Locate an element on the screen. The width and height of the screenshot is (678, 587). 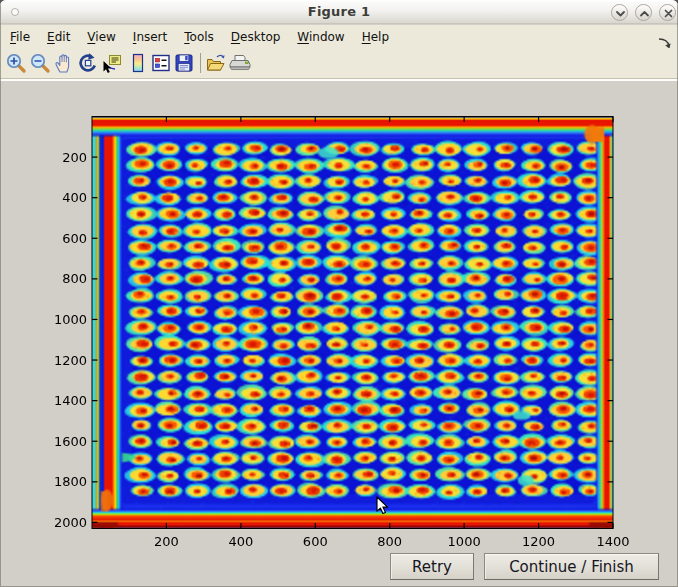
chevron-down-icon is located at coordinates (620, 14).